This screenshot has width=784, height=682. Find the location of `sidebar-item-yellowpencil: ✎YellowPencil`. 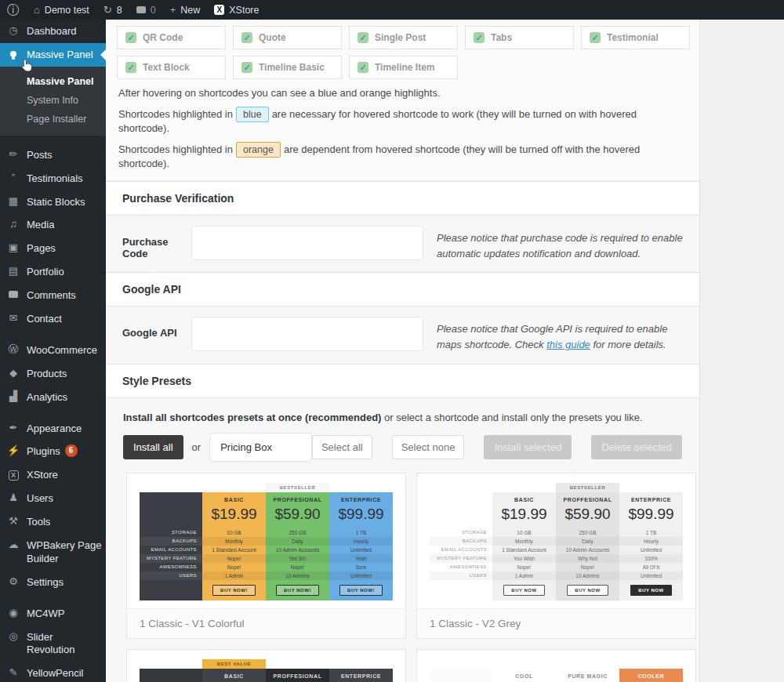

sidebar-item-yellowpencil: ✎YellowPencil is located at coordinates (53, 672).